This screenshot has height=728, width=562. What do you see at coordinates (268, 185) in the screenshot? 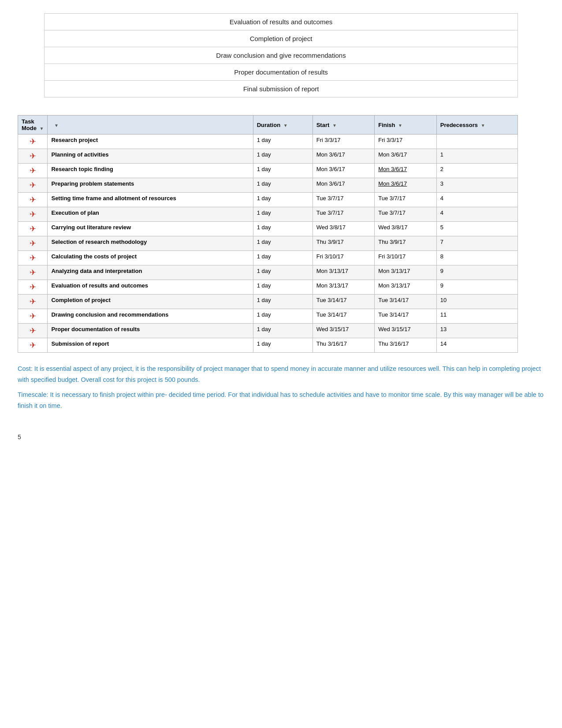
I see `table-row: ✈Preparing problem statements1 dayMon 3/…` at bounding box center [268, 185].